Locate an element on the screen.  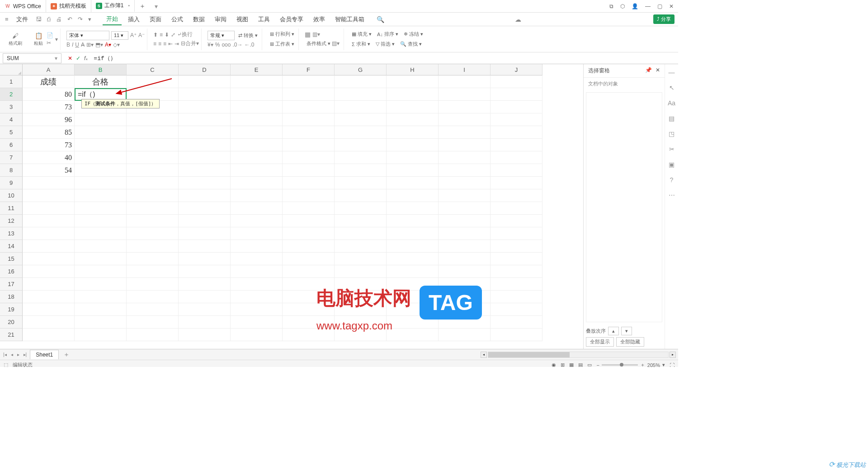
move-up-button: ▴ is located at coordinates (613, 331).